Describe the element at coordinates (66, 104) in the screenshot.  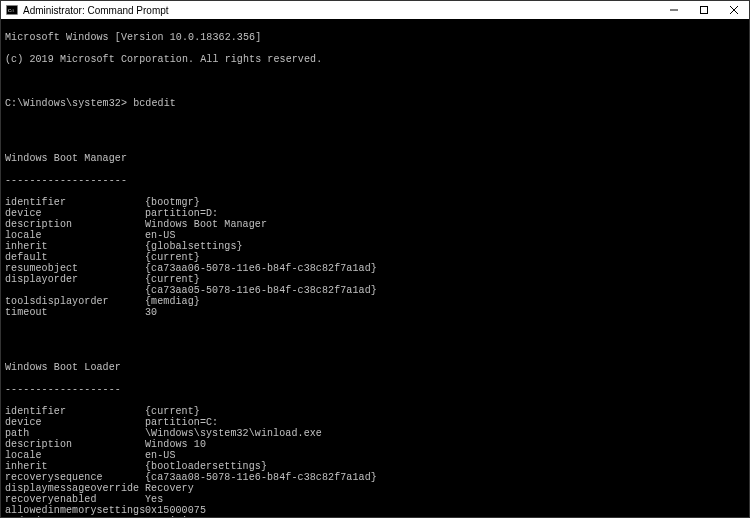
I see `prompt-path: C:\Windows\system32>` at that location.